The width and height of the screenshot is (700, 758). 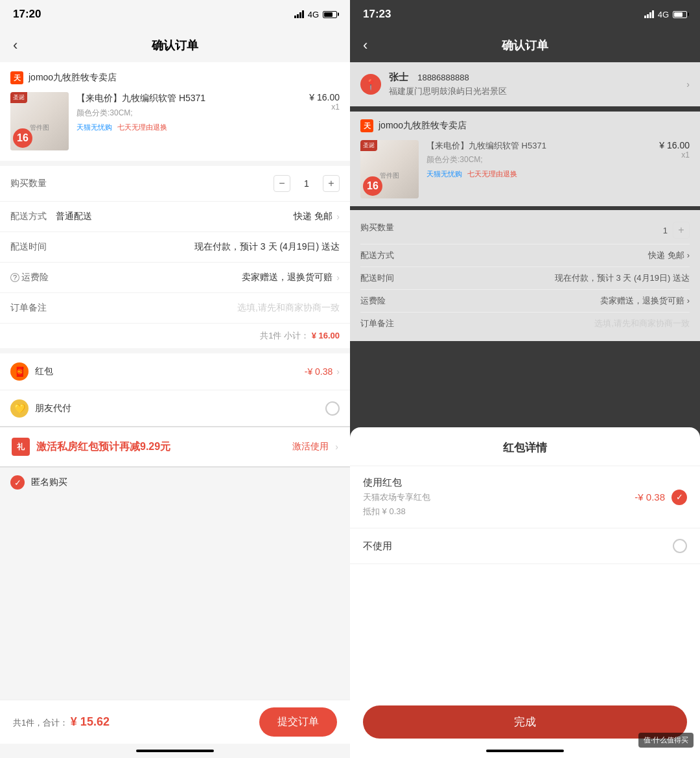 What do you see at coordinates (189, 99) in the screenshot?
I see `product-title: 【来电价】九牧编织软管 H5371` at bounding box center [189, 99].